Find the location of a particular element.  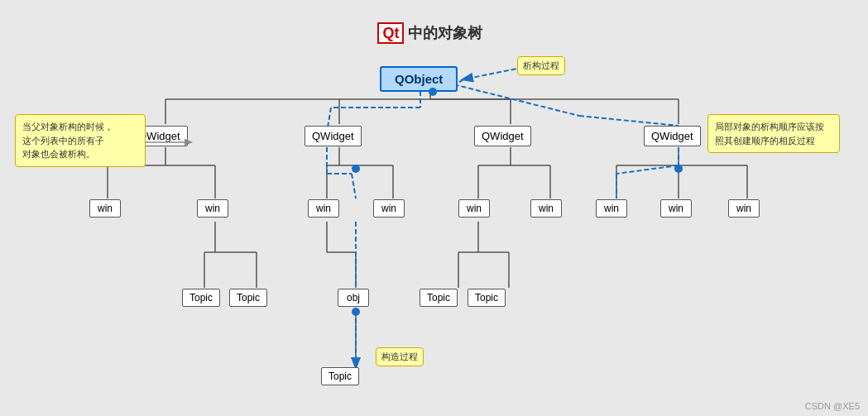

node-topic3: Topic is located at coordinates (439, 298).